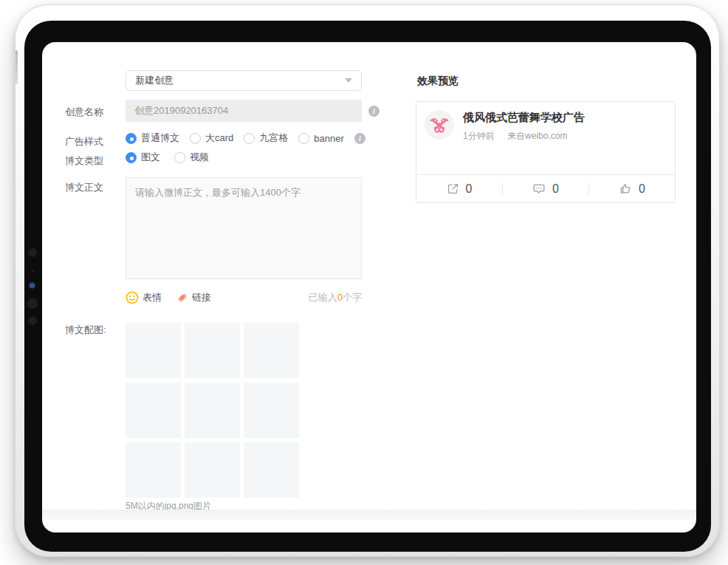 The width and height of the screenshot is (728, 565). I want to click on preview-account-name: 俄风俄式芭蕾舞学校广告, so click(524, 118).